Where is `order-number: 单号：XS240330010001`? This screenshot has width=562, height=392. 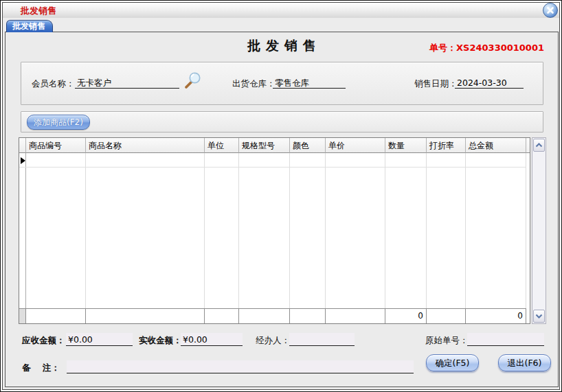 order-number: 单号：XS240330010001 is located at coordinates (486, 48).